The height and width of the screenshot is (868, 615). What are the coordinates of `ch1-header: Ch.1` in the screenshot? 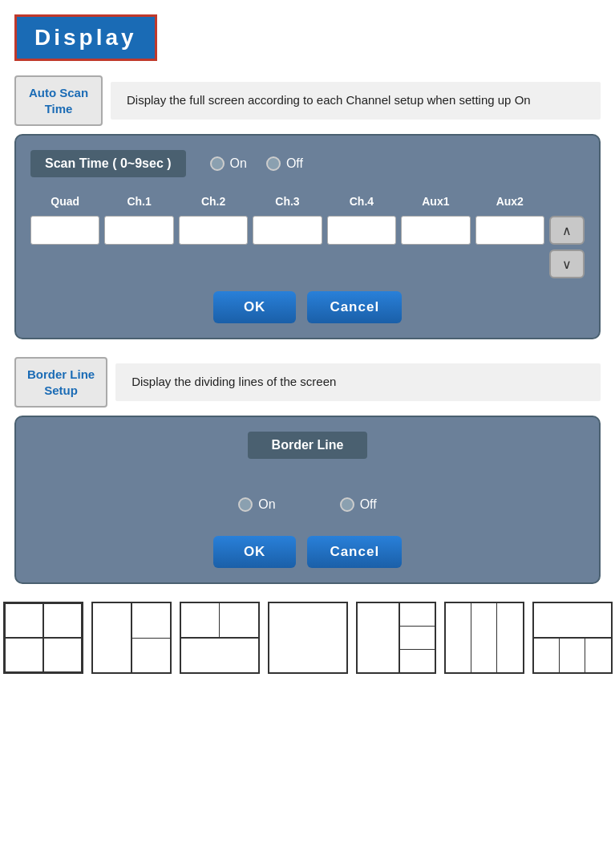 It's located at (139, 201).